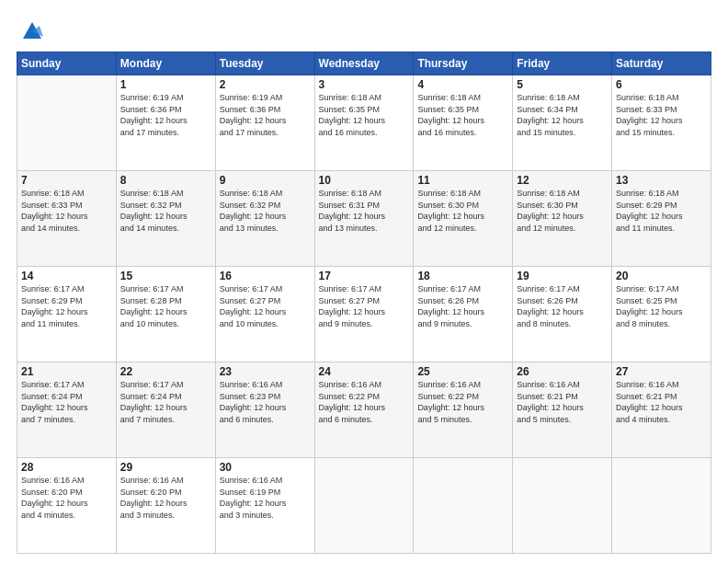 The height and width of the screenshot is (563, 728). Describe the element at coordinates (662, 211) in the screenshot. I see `day-info: Sunrise: 6:18 AM Sunset: 6:29 PM Dayligh…` at that location.